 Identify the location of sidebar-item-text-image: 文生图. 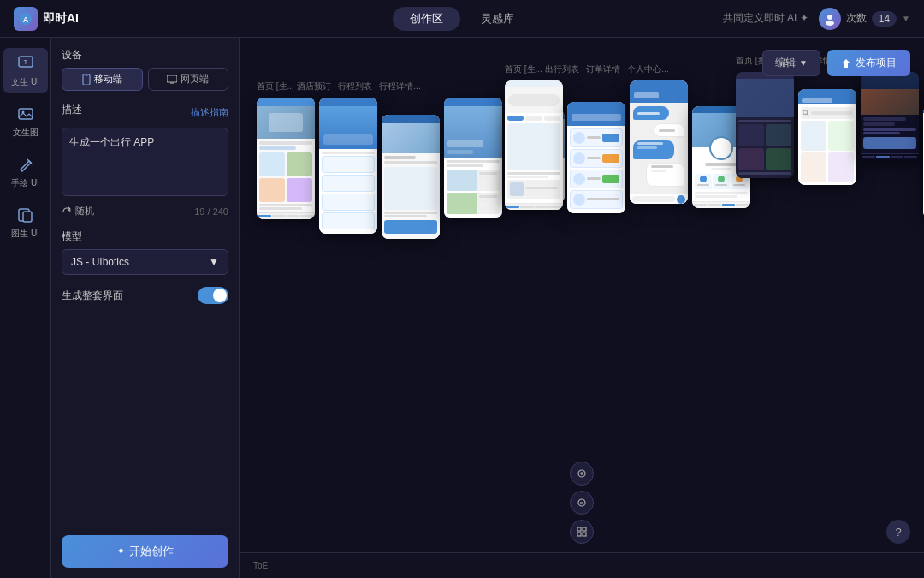
(26, 122).